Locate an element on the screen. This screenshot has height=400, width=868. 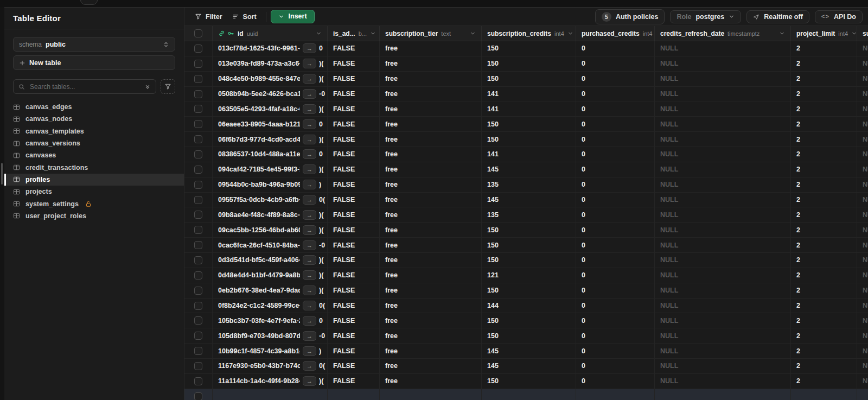
cell-id: 013cf78d-1625-43fc-9961-442189...→0 is located at coordinates (270, 49).